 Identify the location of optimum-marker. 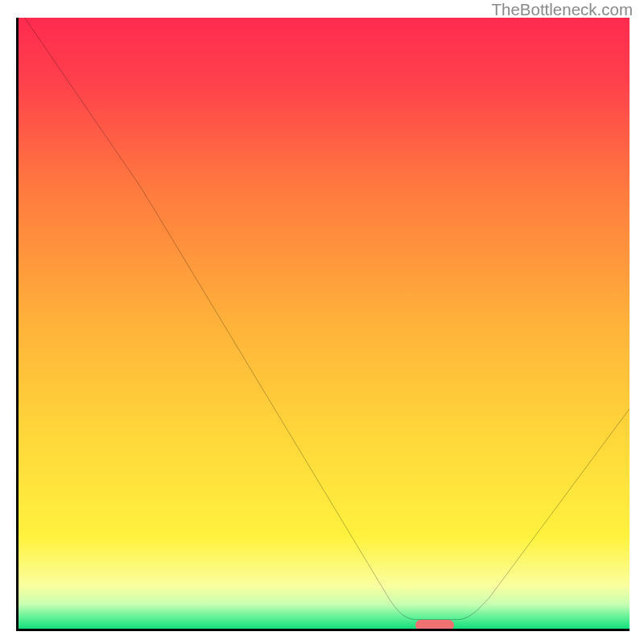
(435, 625).